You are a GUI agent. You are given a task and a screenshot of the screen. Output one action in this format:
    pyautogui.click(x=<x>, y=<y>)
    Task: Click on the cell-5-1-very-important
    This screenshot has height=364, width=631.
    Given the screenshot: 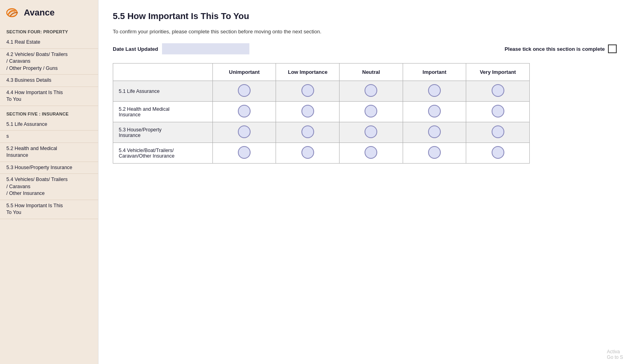 What is the action you would take?
    pyautogui.click(x=498, y=91)
    